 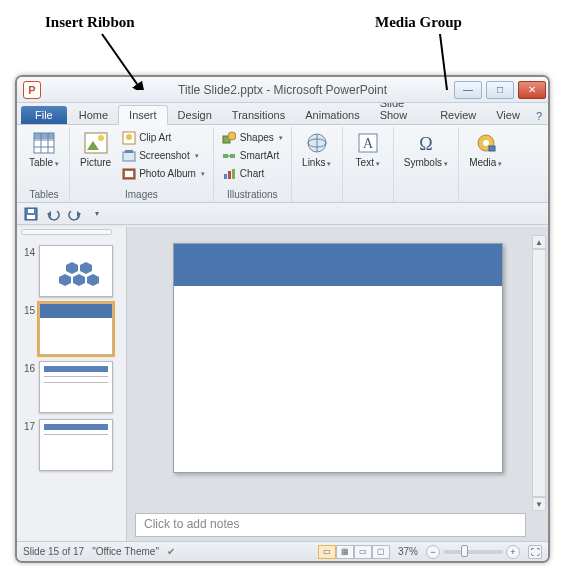 What do you see at coordinates (75, 214) in the screenshot?
I see `redo-icon` at bounding box center [75, 214].